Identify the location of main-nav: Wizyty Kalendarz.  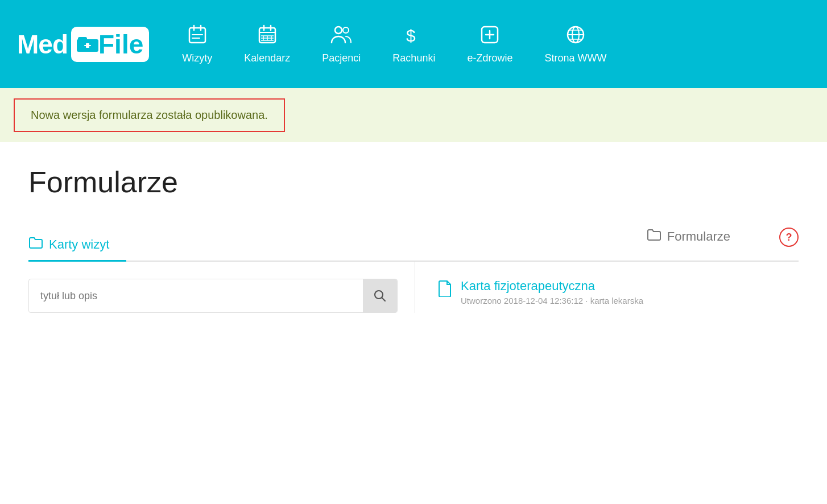
(488, 44).